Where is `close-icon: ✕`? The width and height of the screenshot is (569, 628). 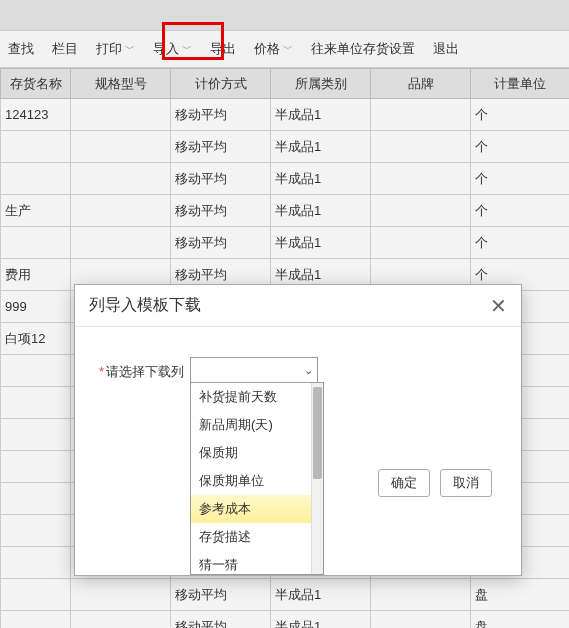 close-icon: ✕ is located at coordinates (498, 306).